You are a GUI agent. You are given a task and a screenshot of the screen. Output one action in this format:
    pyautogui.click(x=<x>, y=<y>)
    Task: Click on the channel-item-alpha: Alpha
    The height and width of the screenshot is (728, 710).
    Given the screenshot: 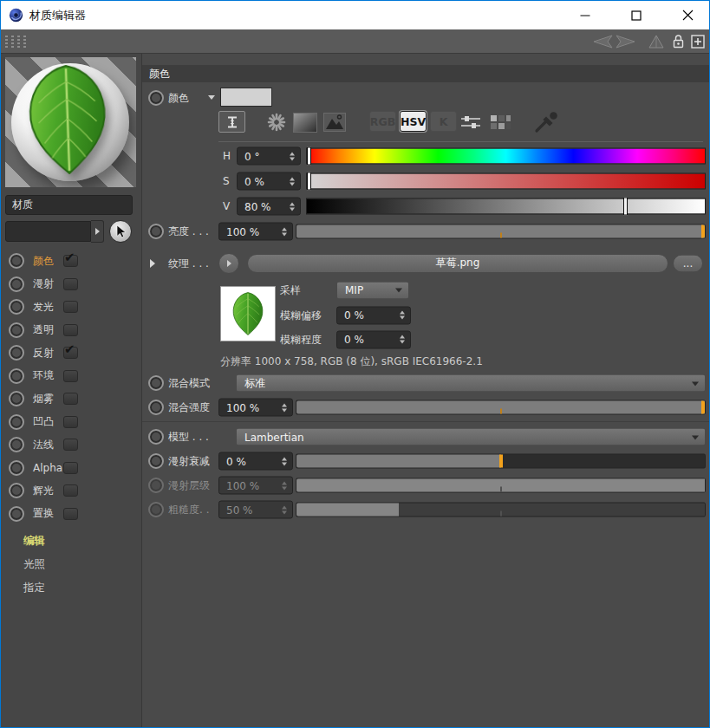 What is the action you would take?
    pyautogui.click(x=71, y=468)
    